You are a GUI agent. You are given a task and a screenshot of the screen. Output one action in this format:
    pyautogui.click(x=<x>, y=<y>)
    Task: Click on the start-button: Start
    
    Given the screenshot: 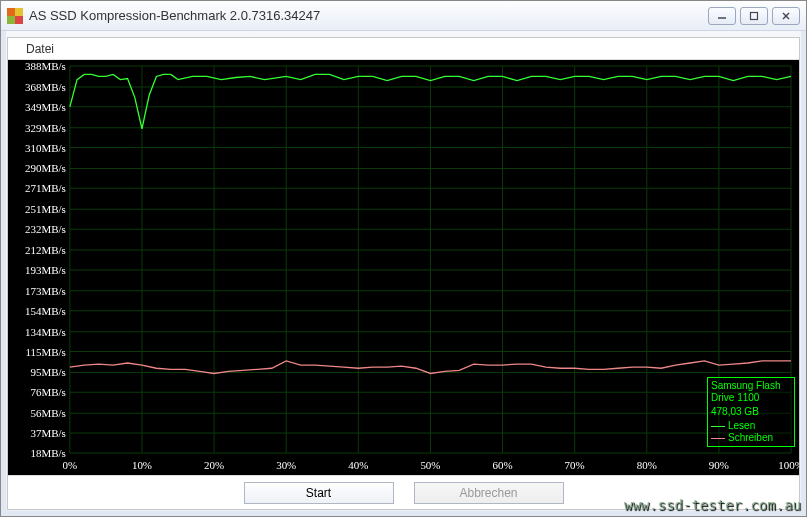 What is the action you would take?
    pyautogui.click(x=319, y=493)
    